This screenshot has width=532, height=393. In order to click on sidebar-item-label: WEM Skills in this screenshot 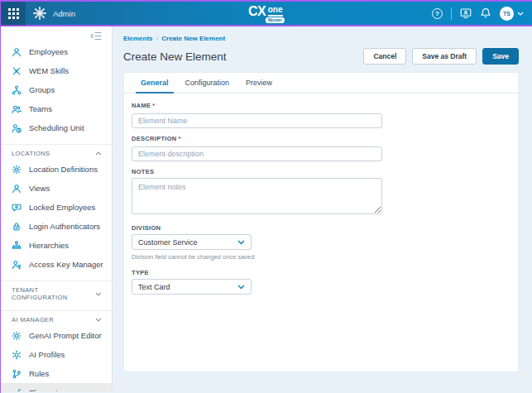, I will do `click(49, 71)`.